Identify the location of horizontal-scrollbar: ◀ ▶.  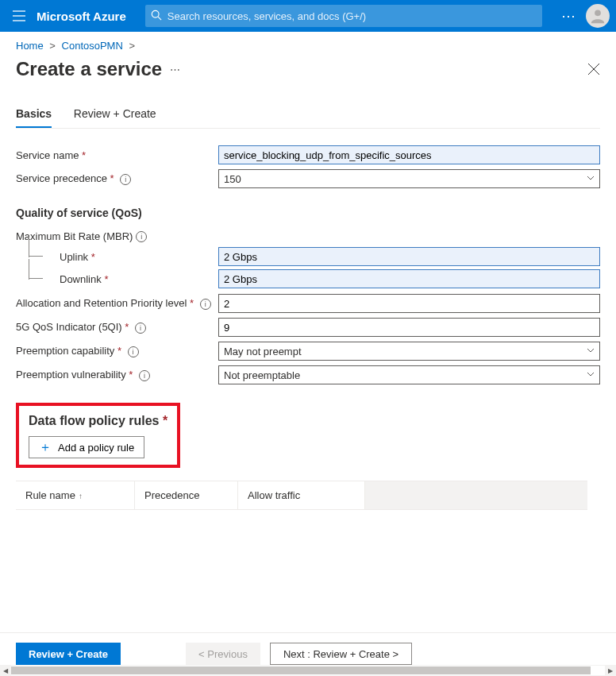
(308, 670).